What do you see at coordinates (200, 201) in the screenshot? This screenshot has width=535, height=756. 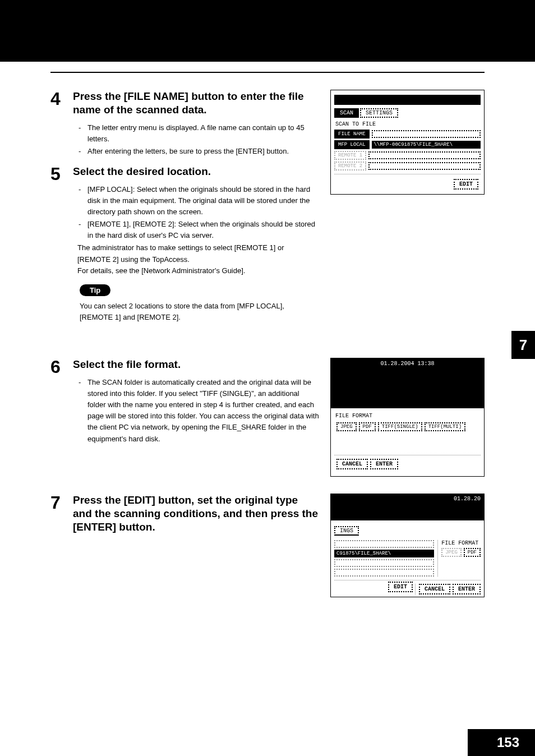 I see `step-5-bullet: [MFP LOCAL]: Select when the originals s…` at bounding box center [200, 201].